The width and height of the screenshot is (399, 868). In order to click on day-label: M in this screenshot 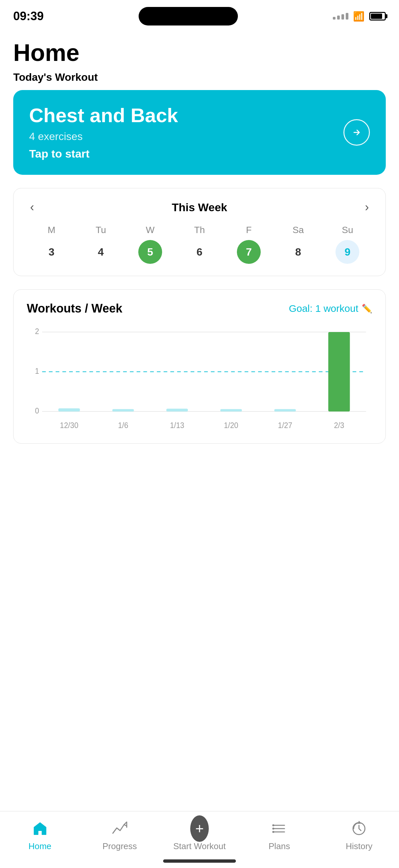, I will do `click(51, 230)`.